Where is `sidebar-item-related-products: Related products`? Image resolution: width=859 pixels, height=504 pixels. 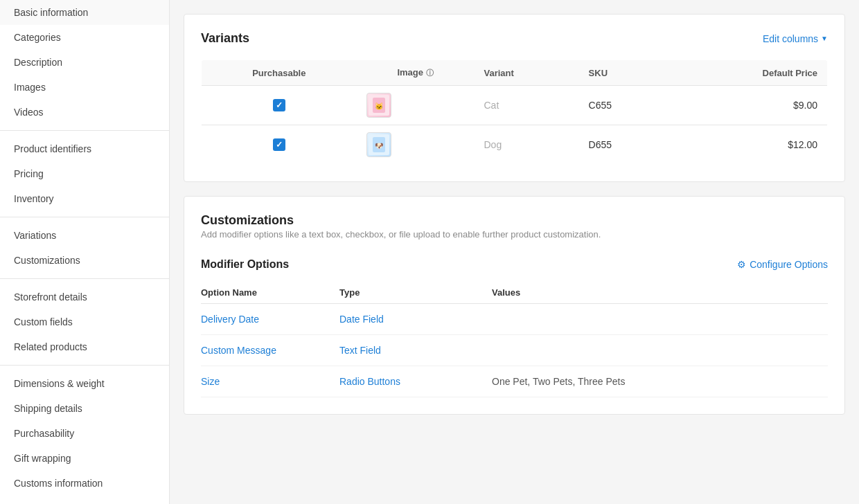
sidebar-item-related-products: Related products is located at coordinates (85, 347).